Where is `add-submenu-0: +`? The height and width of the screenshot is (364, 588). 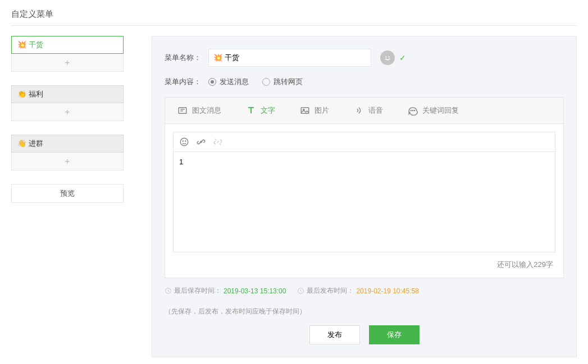 add-submenu-0: + is located at coordinates (67, 63).